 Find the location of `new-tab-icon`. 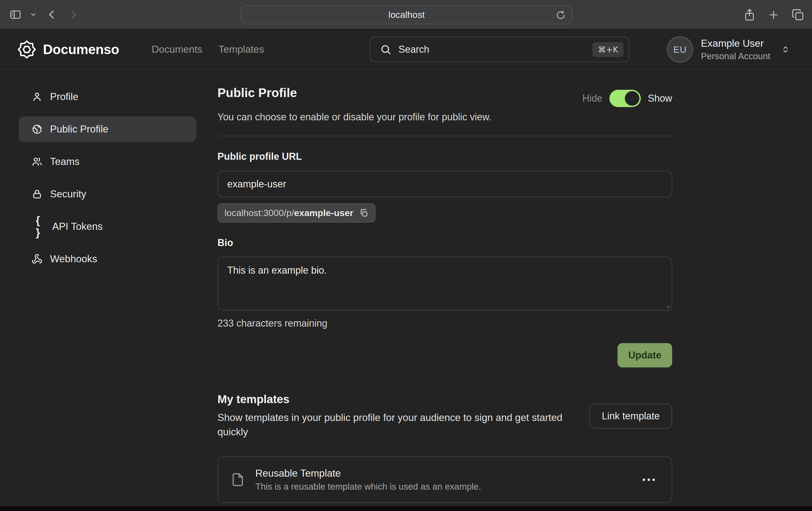

new-tab-icon is located at coordinates (774, 15).